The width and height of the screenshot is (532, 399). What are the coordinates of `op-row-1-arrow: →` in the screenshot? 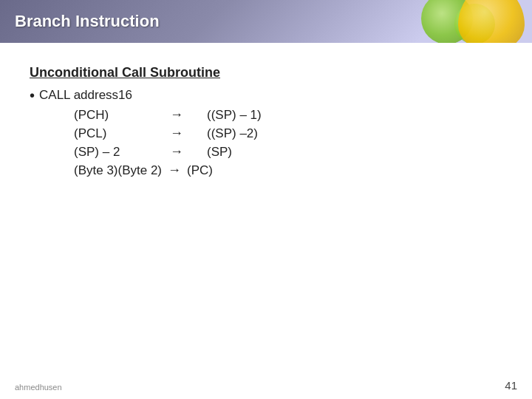 It's located at (188, 115).